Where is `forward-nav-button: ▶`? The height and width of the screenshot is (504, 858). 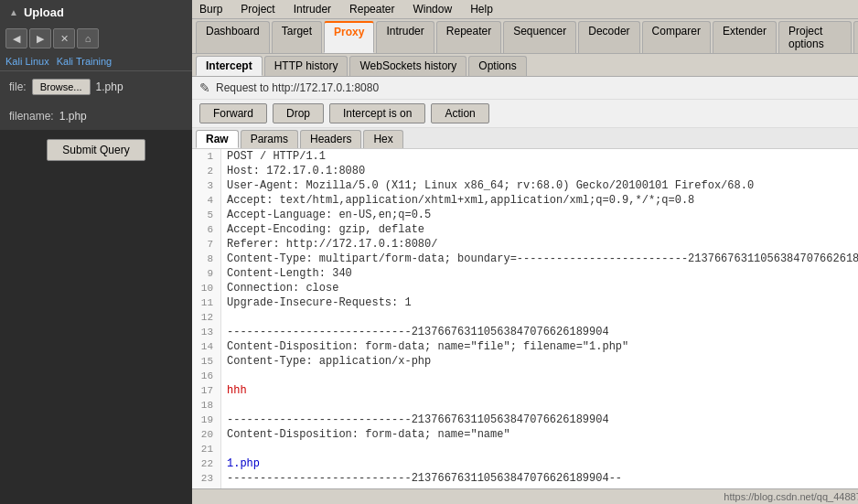
forward-nav-button: ▶ is located at coordinates (40, 38).